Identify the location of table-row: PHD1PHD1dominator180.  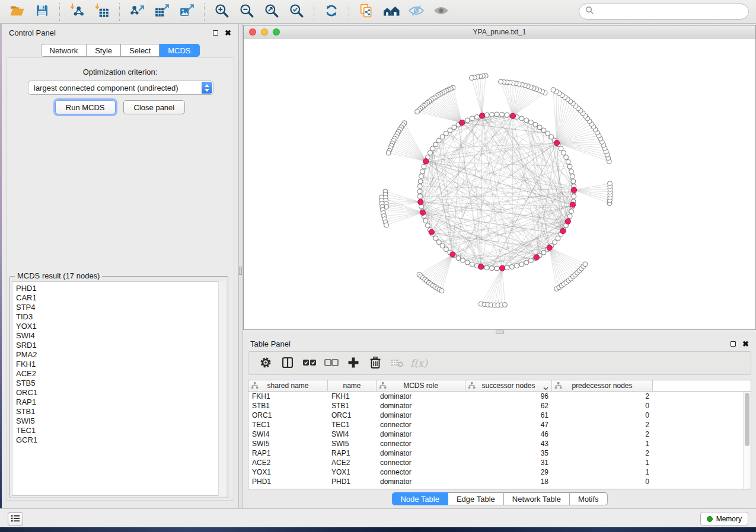
(499, 482).